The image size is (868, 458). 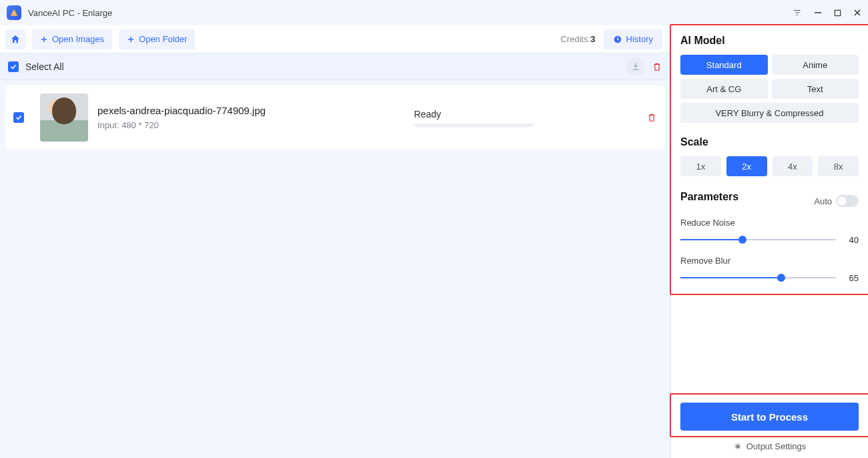 What do you see at coordinates (19, 118) in the screenshot?
I see `file-checkbox` at bounding box center [19, 118].